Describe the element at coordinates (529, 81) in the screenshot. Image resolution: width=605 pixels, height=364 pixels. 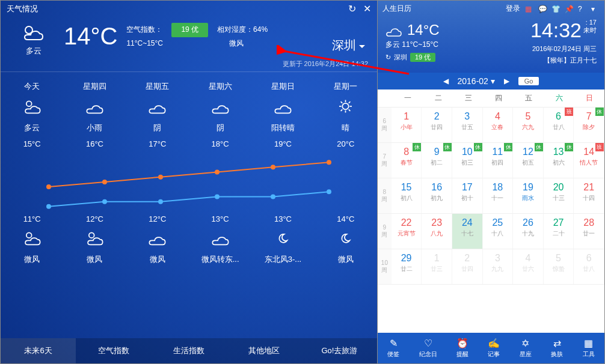
I see `go-button: Go` at that location.